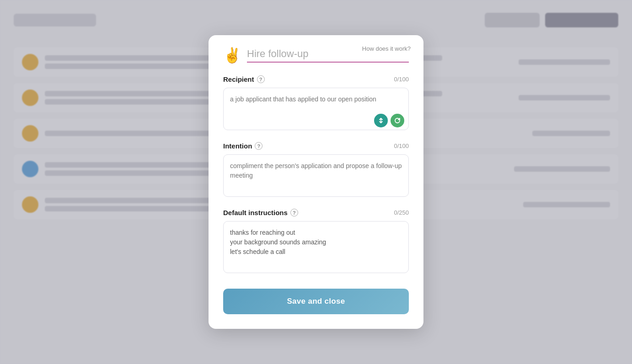  Describe the element at coordinates (402, 146) in the screenshot. I see `intention-count: 0/100` at that location.